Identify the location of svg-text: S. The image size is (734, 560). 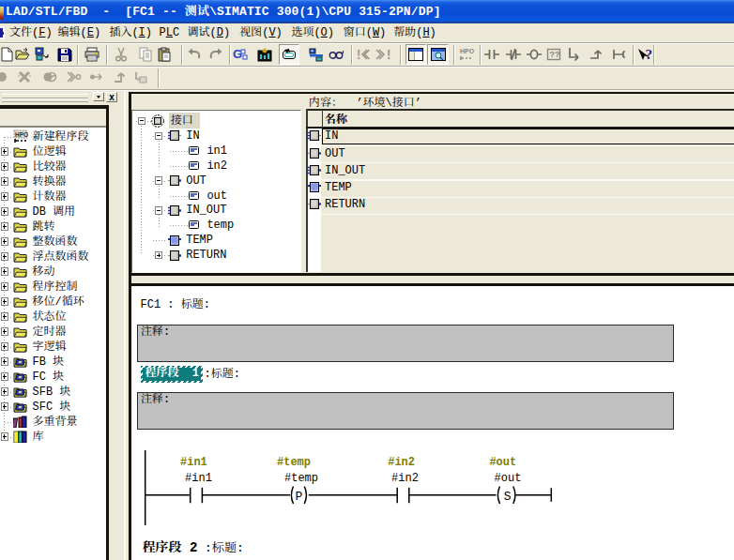
(508, 497).